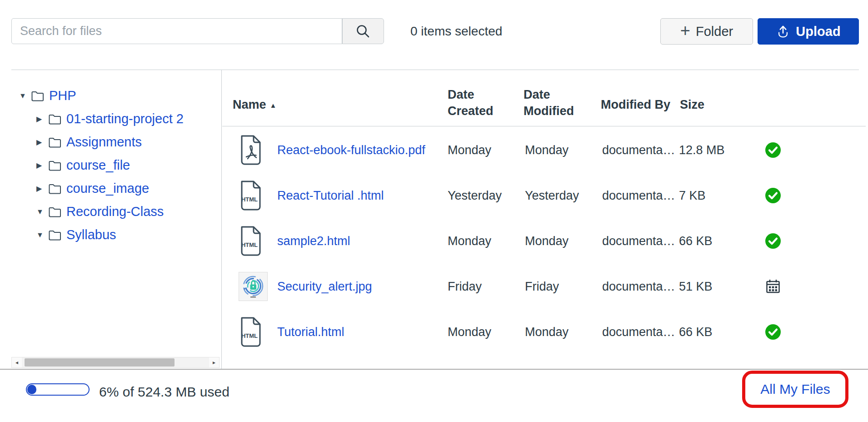 The height and width of the screenshot is (422, 868). I want to click on file-link: React-ebook-fullstackio.pdf, so click(351, 150).